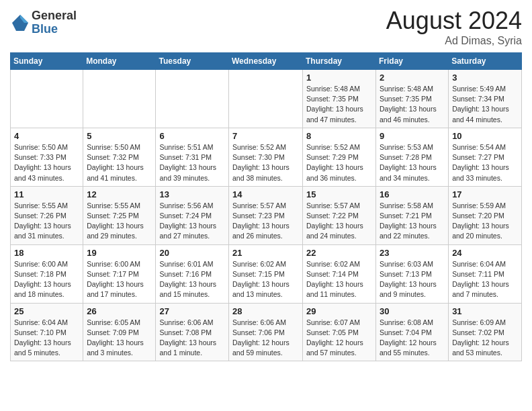 This screenshot has height=411, width=532. I want to click on day-number: 1, so click(339, 78).